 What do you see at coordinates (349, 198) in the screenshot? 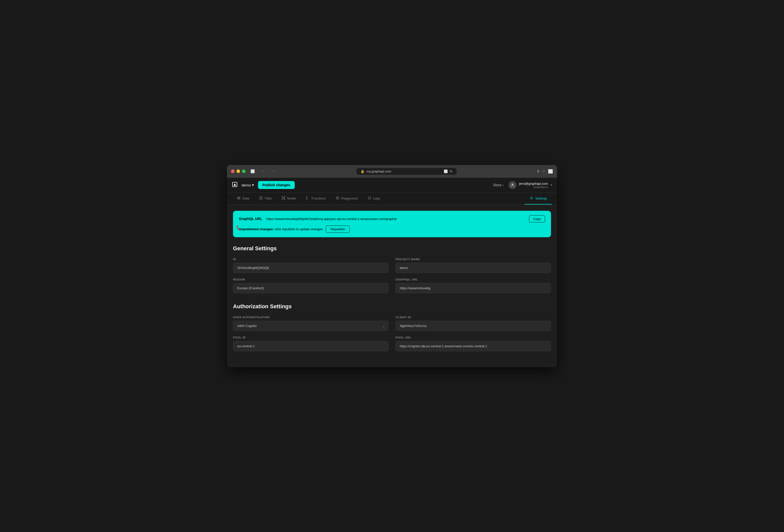
I see `tab-playground-label: Playground` at bounding box center [349, 198].